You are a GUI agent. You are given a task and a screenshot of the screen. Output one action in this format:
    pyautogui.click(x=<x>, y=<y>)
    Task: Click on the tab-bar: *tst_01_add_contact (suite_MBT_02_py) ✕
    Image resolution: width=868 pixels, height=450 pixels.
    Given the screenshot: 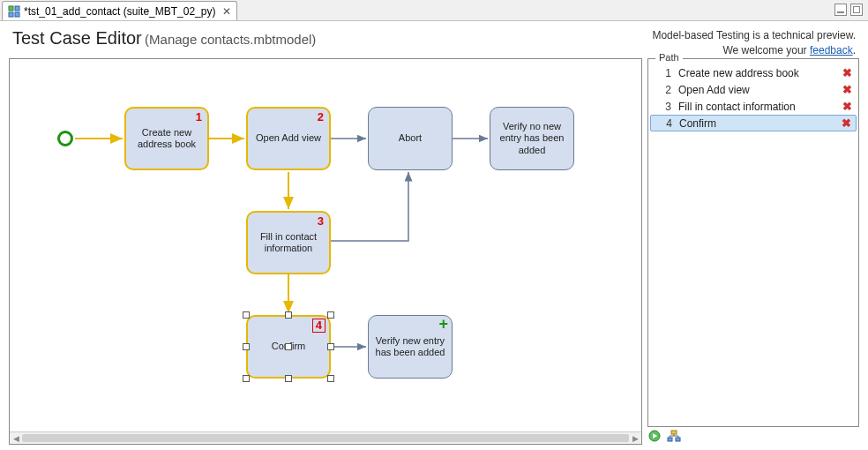 What is the action you would take?
    pyautogui.click(x=434, y=11)
    